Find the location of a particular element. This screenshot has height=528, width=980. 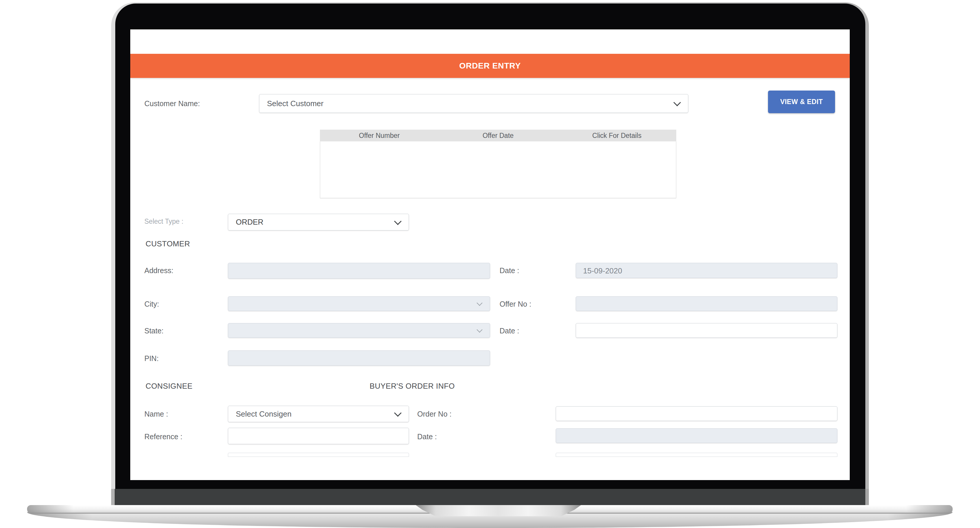

offer-date-field: 15-09-2020 is located at coordinates (706, 270).